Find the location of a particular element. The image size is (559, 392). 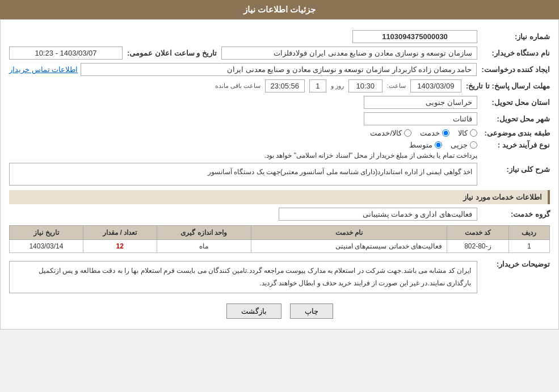

creator-label: ایجاد کننده درخواست: is located at coordinates (515, 69).